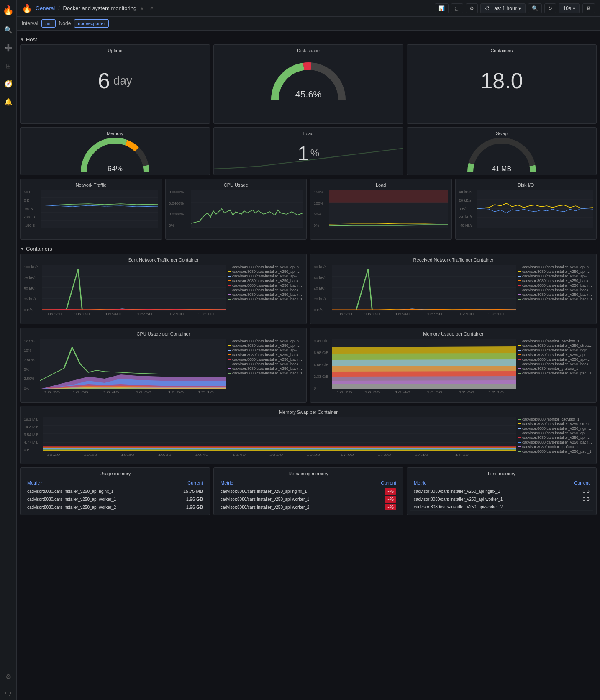  What do you see at coordinates (536, 209) in the screenshot?
I see `disk-io-chart` at bounding box center [536, 209].